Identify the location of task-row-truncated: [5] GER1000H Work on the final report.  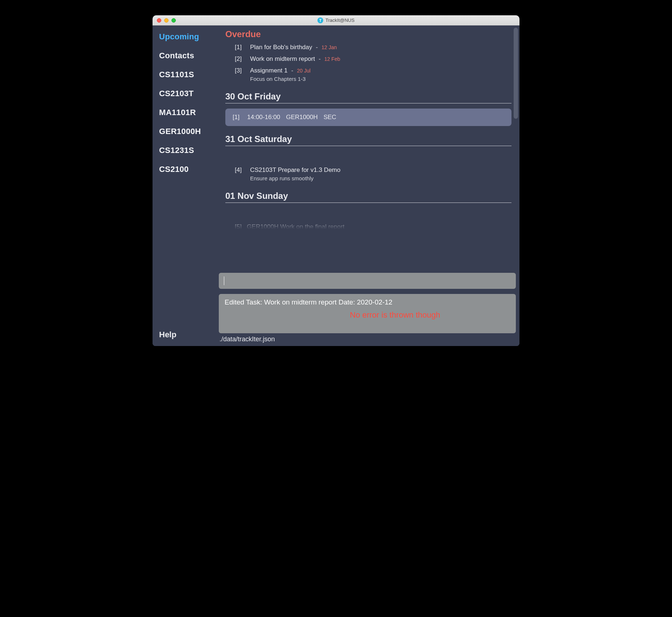
(368, 225).